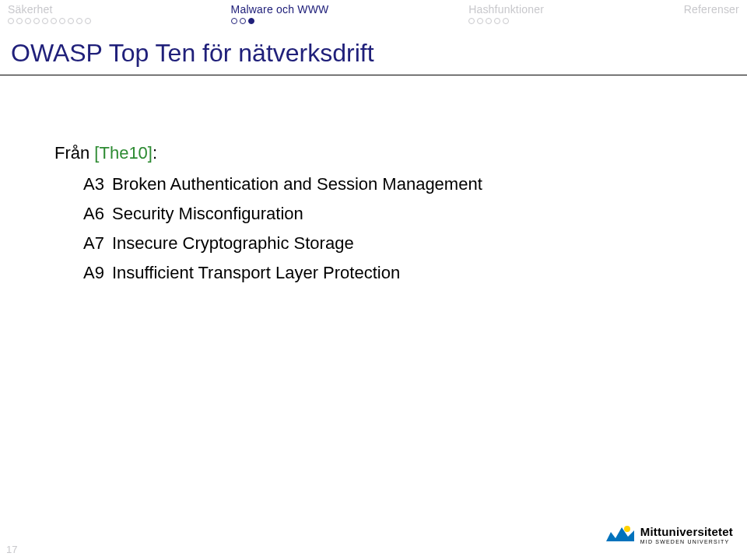 Image resolution: width=747 pixels, height=560 pixels. Describe the element at coordinates (669, 535) in the screenshot. I see `university-logo: Mittuniversitetet MID SWEDEN UNIVERSITY` at that location.